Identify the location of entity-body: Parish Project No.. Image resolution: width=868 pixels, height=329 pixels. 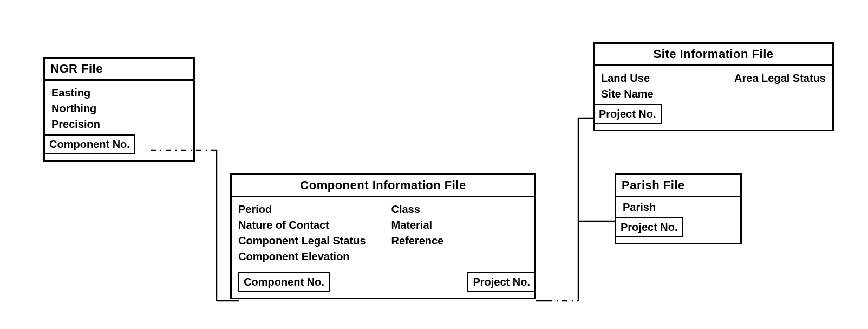
(678, 220).